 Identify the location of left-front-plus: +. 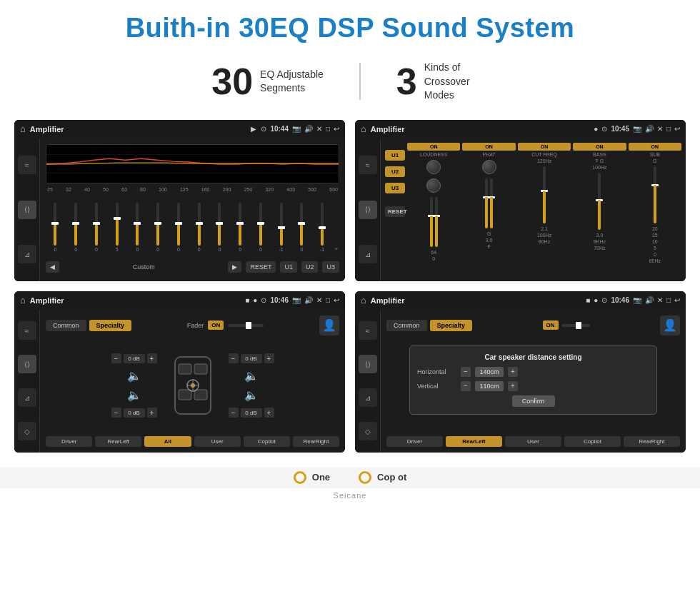
(152, 358).